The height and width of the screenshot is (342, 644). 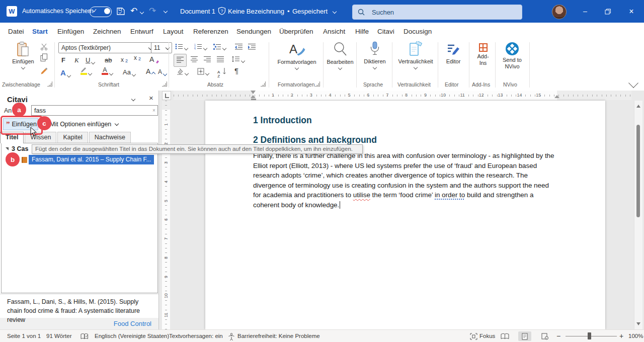 I want to click on autosave-toggle: ✓, so click(x=101, y=12).